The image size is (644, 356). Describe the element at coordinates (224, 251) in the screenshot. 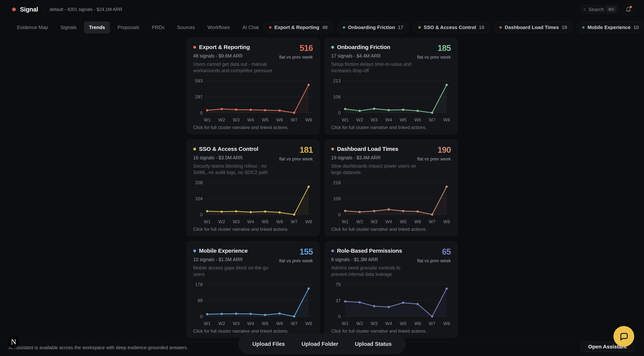

I see `cluster-title: Mobile Experience` at that location.